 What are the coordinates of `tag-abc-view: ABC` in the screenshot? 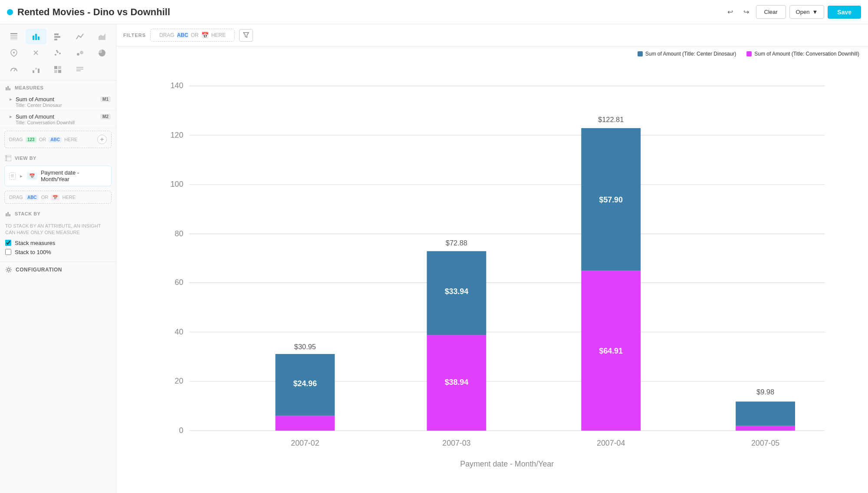 It's located at (32, 197).